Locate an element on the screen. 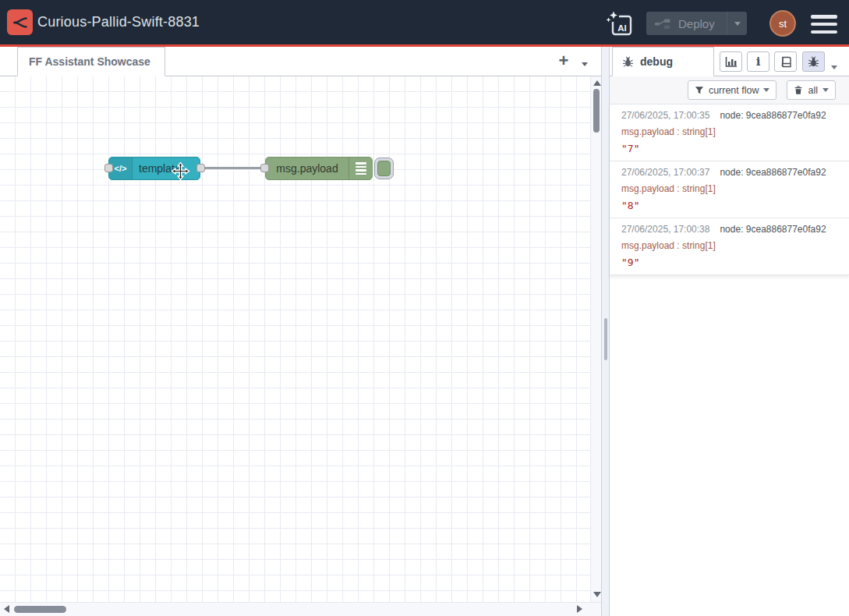 The image size is (849, 616). user-avatar: st is located at coordinates (783, 23).